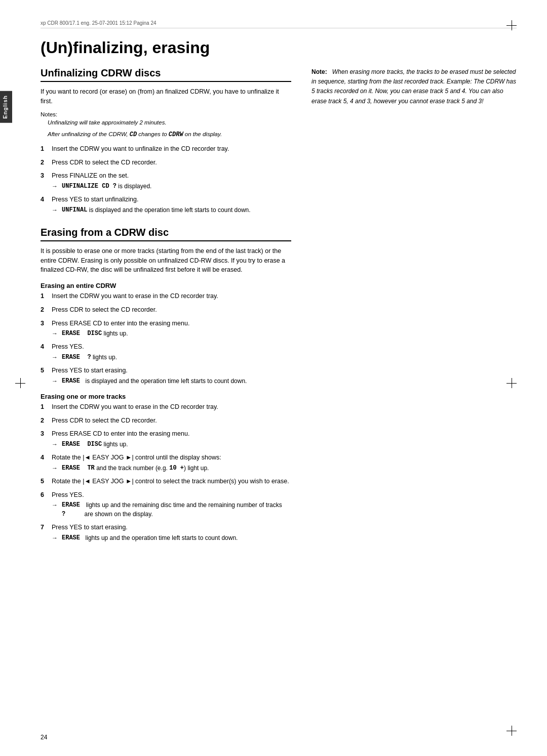 This screenshot has height=756, width=547. What do you see at coordinates (166, 141) in the screenshot?
I see `unfinalizing-section: Unfinalizing CDRW discs If you want to r…` at bounding box center [166, 141].